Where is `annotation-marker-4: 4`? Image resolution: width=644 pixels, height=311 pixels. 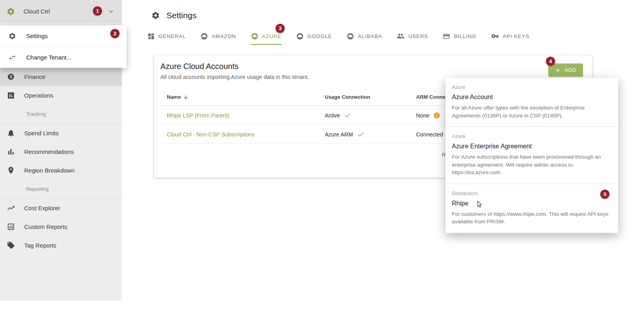 annotation-marker-4: 4 is located at coordinates (550, 61).